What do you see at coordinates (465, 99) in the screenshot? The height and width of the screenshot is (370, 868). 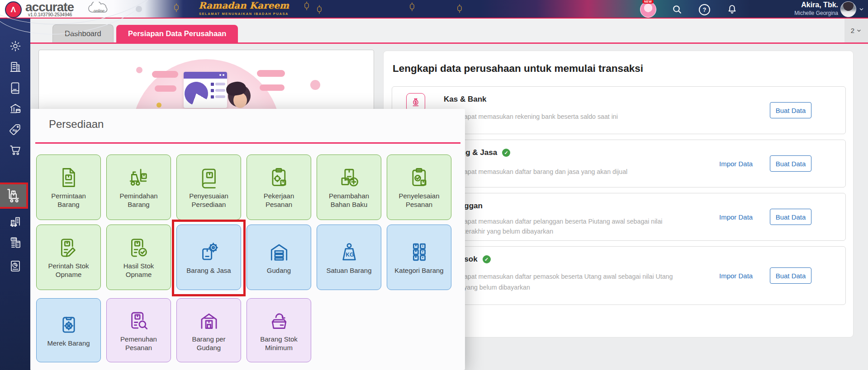 I see `card-title-row: Kas & Bank` at bounding box center [465, 99].